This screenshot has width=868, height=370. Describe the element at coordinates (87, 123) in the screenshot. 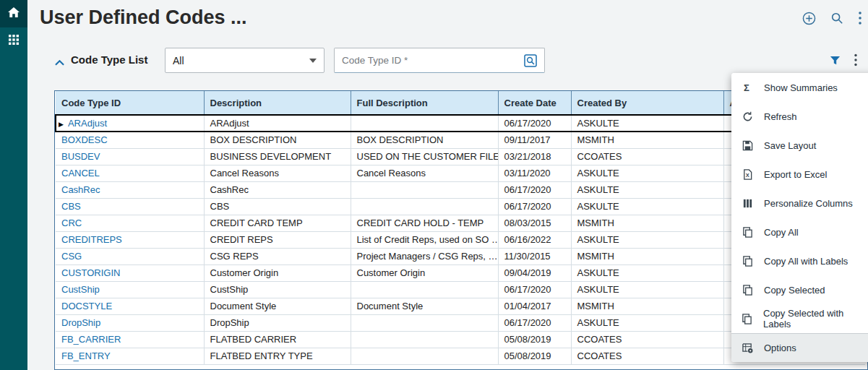

I see `code-type-link: ARAdjust` at that location.